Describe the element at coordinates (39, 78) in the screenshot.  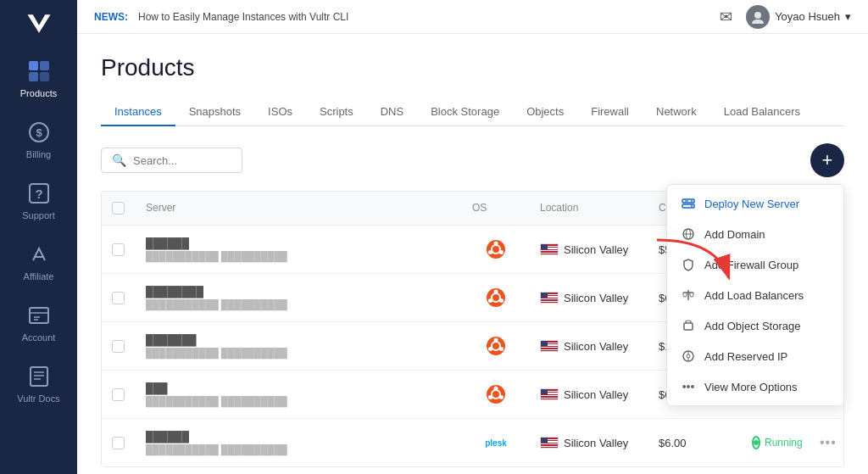
I see `sidebar-item-products: Products` at that location.